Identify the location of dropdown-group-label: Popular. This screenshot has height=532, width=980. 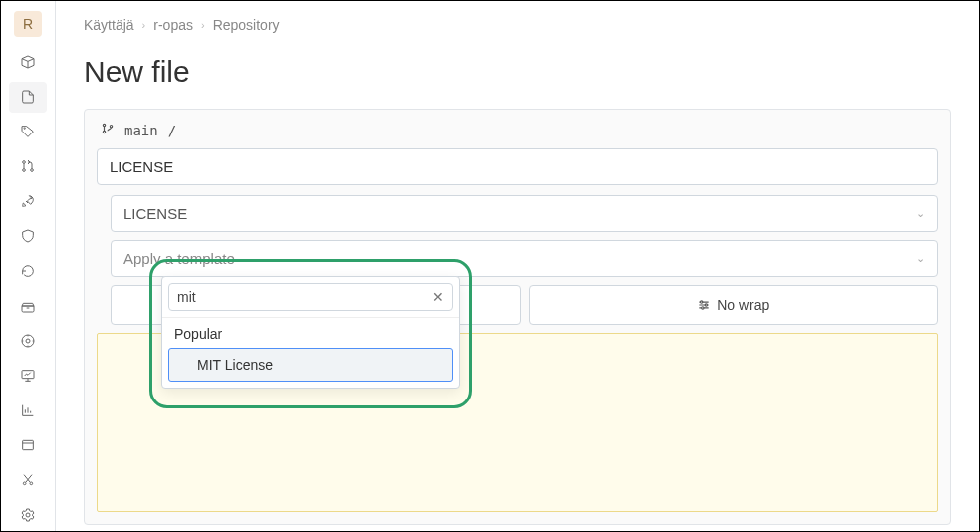
(311, 332).